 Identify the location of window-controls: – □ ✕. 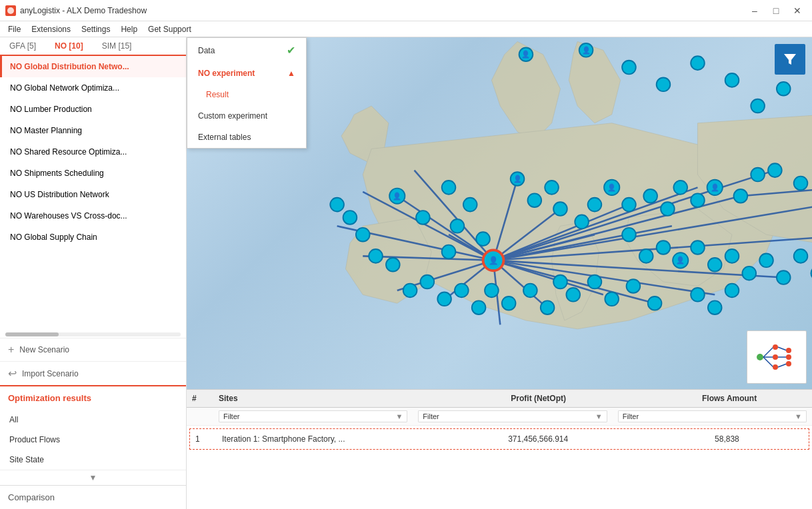
(776, 11).